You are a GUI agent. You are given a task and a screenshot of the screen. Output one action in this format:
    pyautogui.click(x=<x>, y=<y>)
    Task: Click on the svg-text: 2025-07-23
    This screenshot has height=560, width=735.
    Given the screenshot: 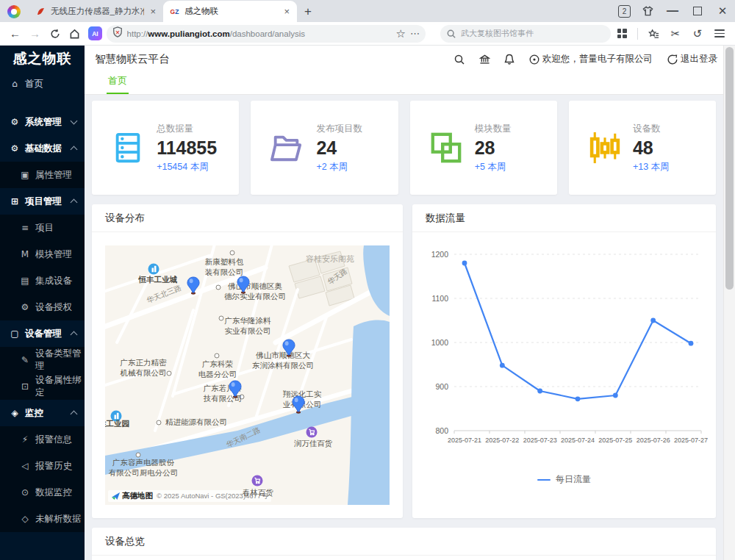 What is the action you would take?
    pyautogui.click(x=539, y=440)
    